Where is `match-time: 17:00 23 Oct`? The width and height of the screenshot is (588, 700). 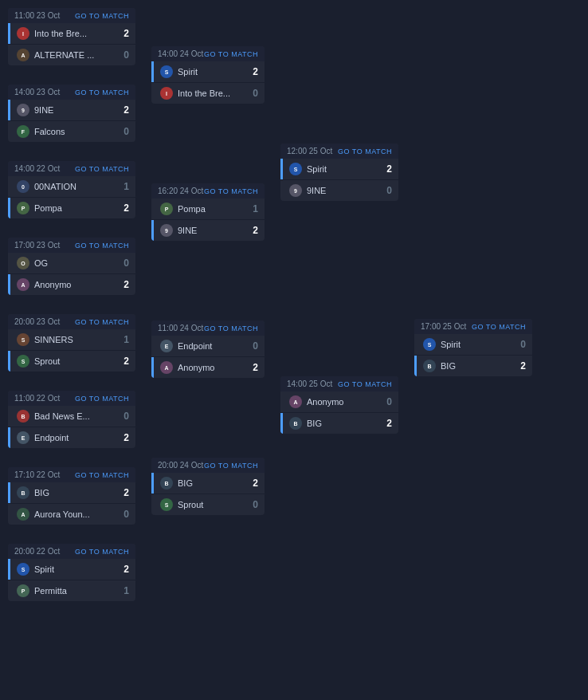
match-time: 17:00 23 Oct is located at coordinates (37, 246).